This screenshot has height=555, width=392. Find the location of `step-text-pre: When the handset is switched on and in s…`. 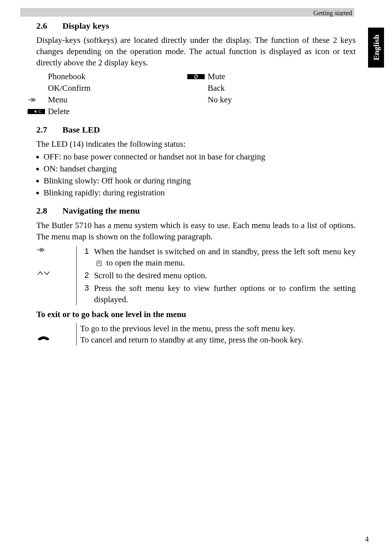

step-text-pre: When the handset is switched on and in s… is located at coordinates (225, 251).